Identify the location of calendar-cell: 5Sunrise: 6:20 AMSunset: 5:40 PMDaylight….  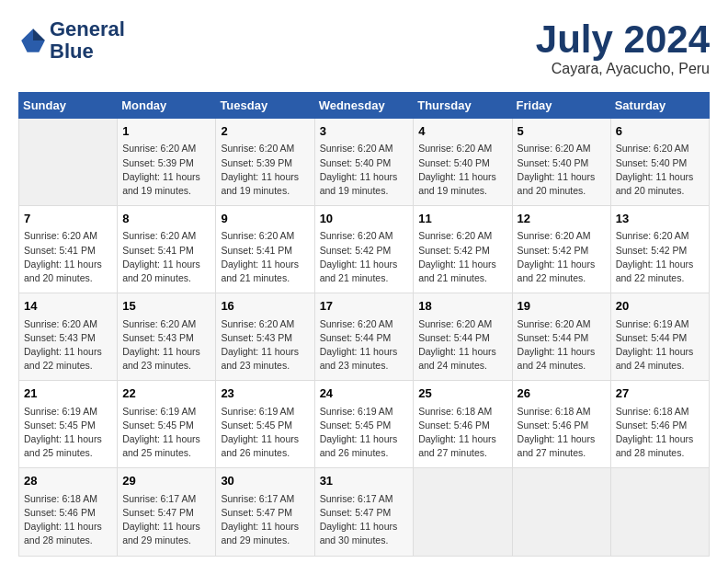
(561, 162).